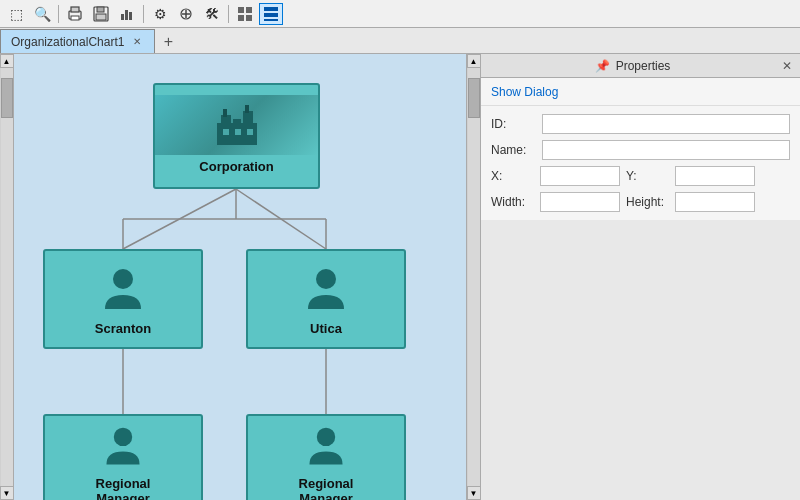 The height and width of the screenshot is (500, 800). I want to click on active-layout-icon, so click(271, 14).